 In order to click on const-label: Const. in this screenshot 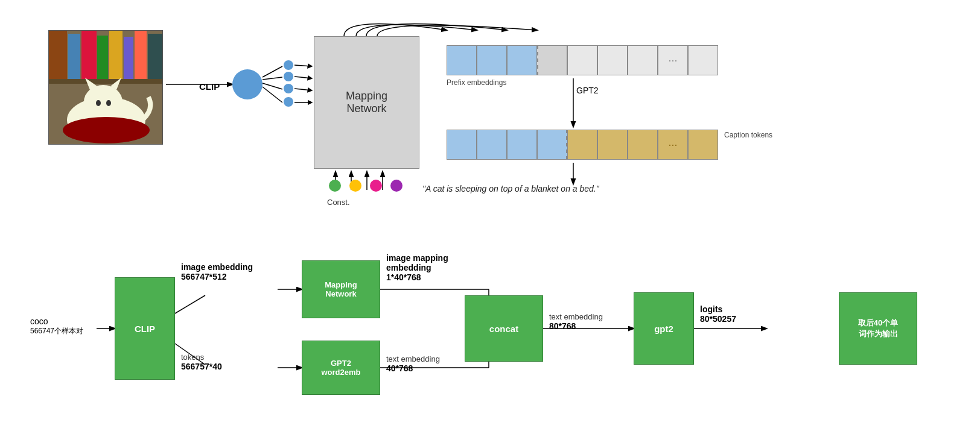, I will do `click(339, 203)`.